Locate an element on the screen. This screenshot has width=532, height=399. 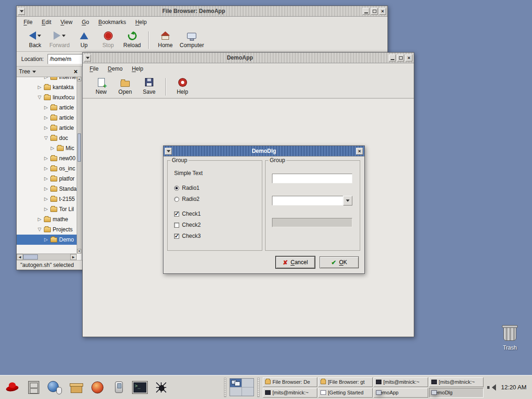
tree-item-demo: ▷Demo is located at coordinates (47, 240).